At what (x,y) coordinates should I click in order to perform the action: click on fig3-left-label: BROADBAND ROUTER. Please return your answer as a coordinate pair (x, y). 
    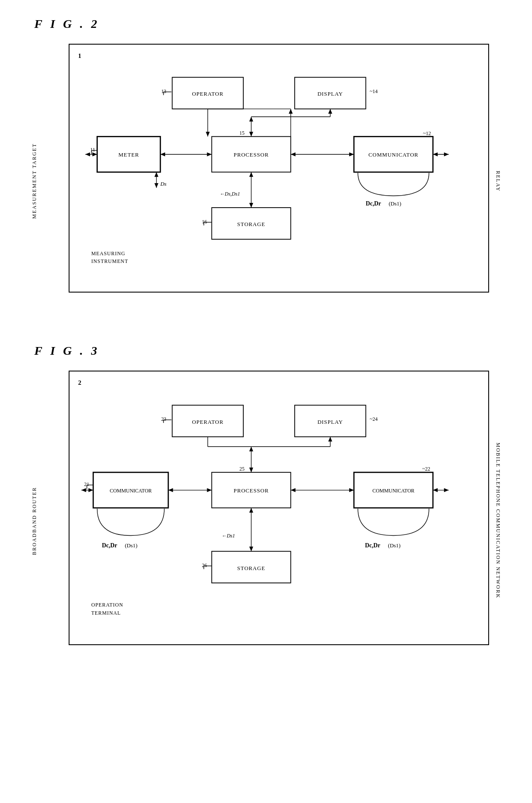
    Looking at the image, I should click on (34, 521).